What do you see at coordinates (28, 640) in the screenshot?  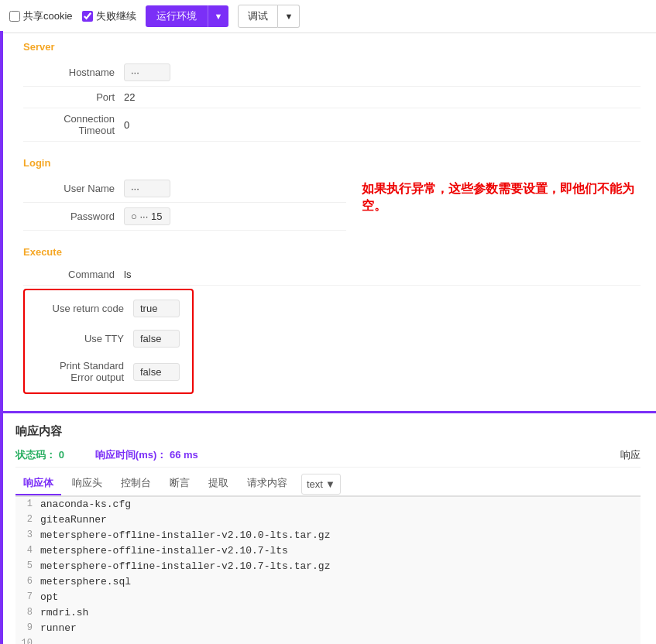 I see `line-number: 10` at bounding box center [28, 640].